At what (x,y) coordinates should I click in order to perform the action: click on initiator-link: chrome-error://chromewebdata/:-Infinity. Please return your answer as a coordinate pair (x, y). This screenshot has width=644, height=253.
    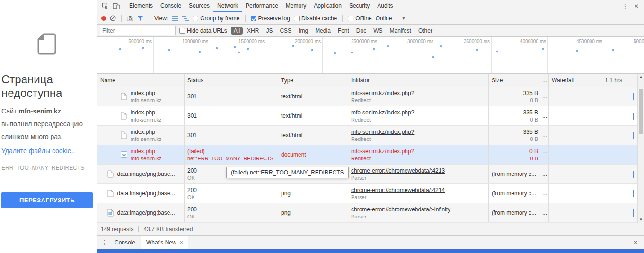
    Looking at the image, I should click on (418, 210).